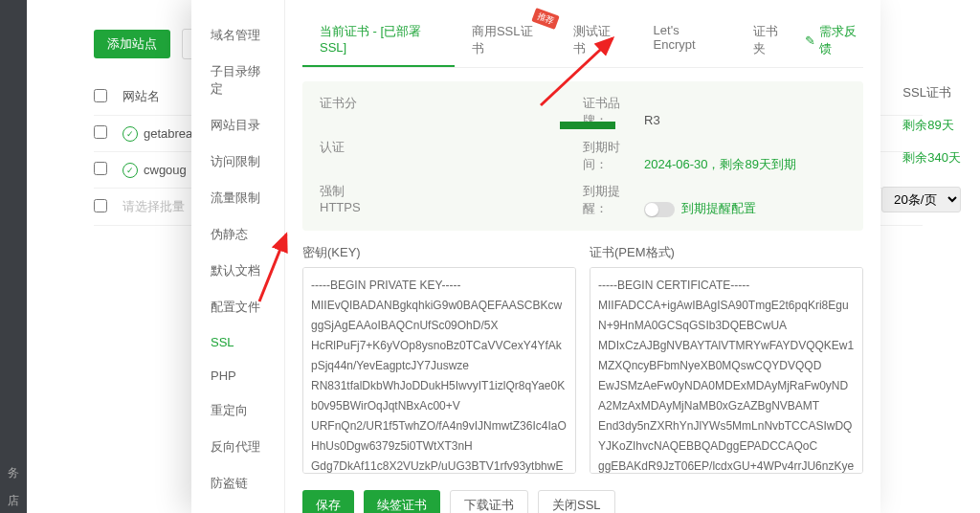  Describe the element at coordinates (13, 500) in the screenshot. I see `nav-item: 店` at that location.